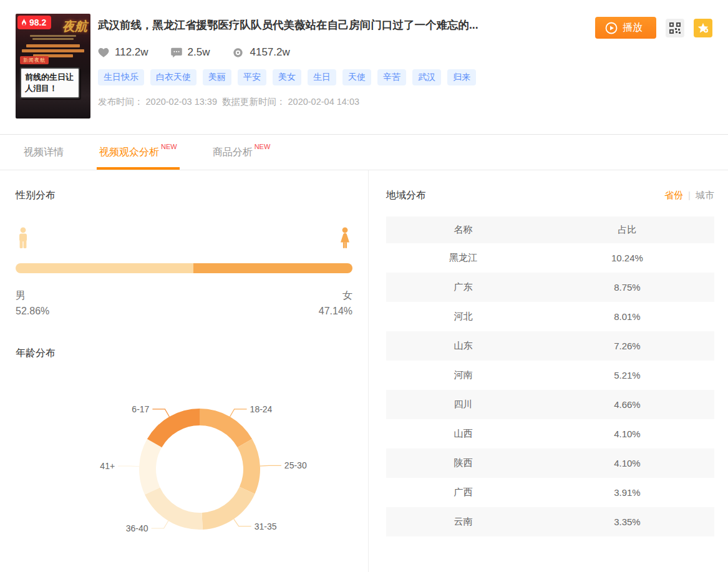 The image size is (728, 572). I want to click on video-tag: 归来, so click(462, 77).